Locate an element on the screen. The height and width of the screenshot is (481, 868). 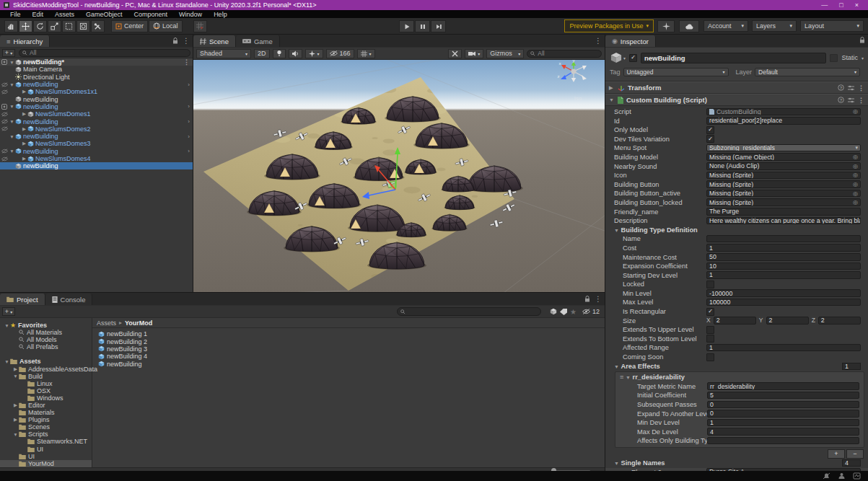
property-name: Name is located at coordinates (737, 239).